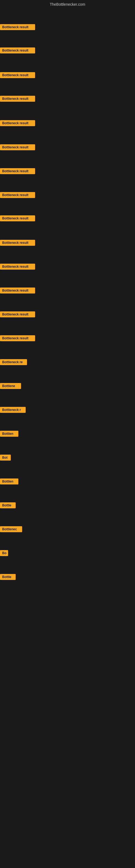 The image size is (135, 868). What do you see at coordinates (8, 578) in the screenshot?
I see `bottleneck-badge-24: Bottle` at bounding box center [8, 578].